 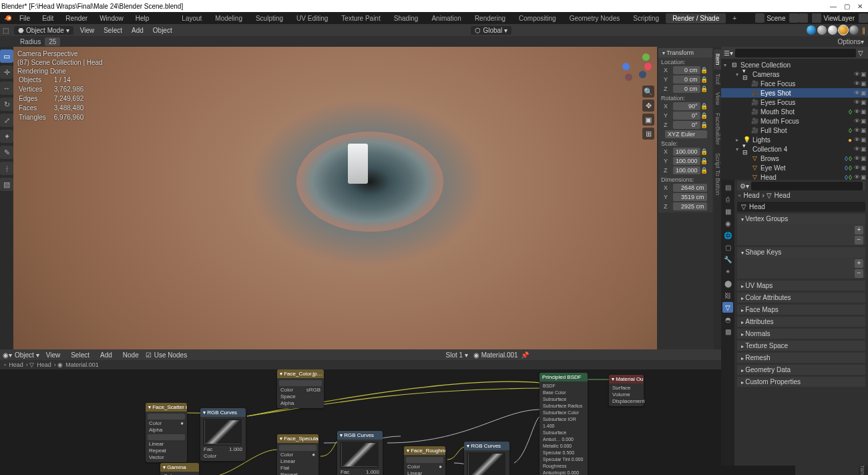 What do you see at coordinates (795, 112) in the screenshot?
I see `outliner-row: 🎥Mouth Shot◊👁▣` at bounding box center [795, 112].